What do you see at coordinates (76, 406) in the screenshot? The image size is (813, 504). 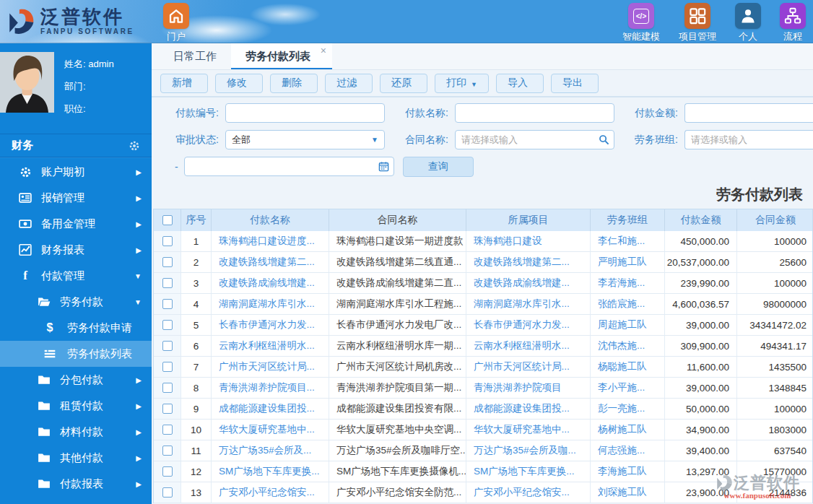 I see `sidebar-menu-item: 租赁付款 ▶` at bounding box center [76, 406].